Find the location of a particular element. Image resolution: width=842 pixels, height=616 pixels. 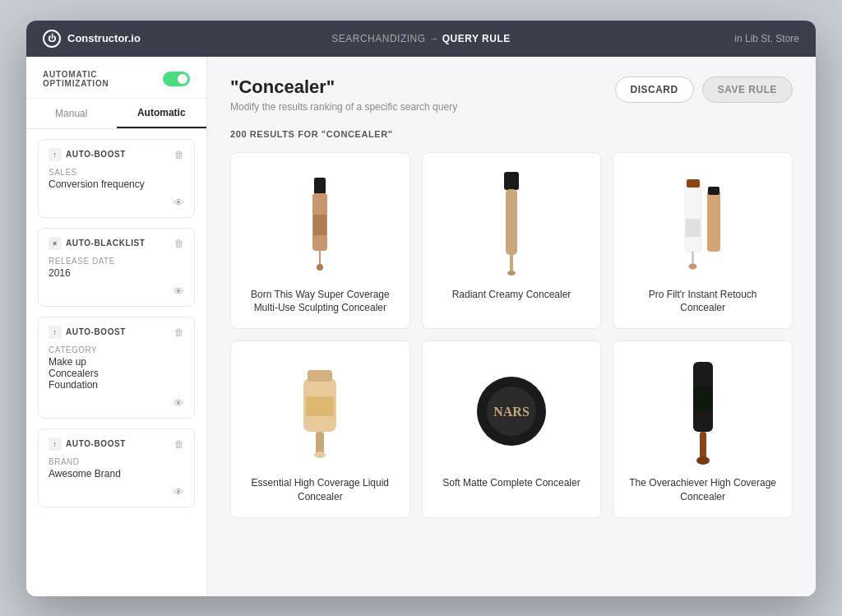

auto-boost-icon-0: ↑ is located at coordinates (55, 155).